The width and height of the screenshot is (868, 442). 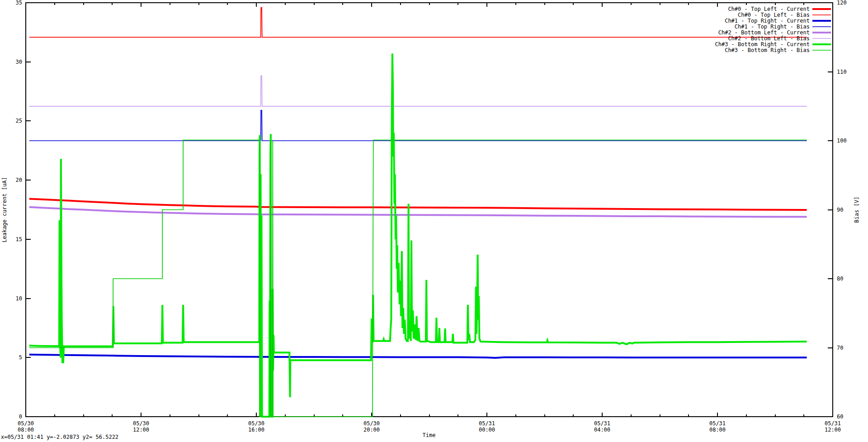 I want to click on x-tick-label: 00:00, so click(x=487, y=430).